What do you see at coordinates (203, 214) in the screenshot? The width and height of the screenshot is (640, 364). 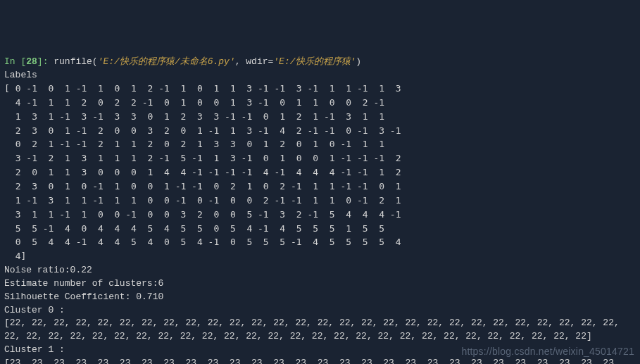 I see `labels-row: 3 1 1 -1 1 0 0 -1 0 0 3 2 0 0 5 -1 3 2 -…` at bounding box center [203, 214].